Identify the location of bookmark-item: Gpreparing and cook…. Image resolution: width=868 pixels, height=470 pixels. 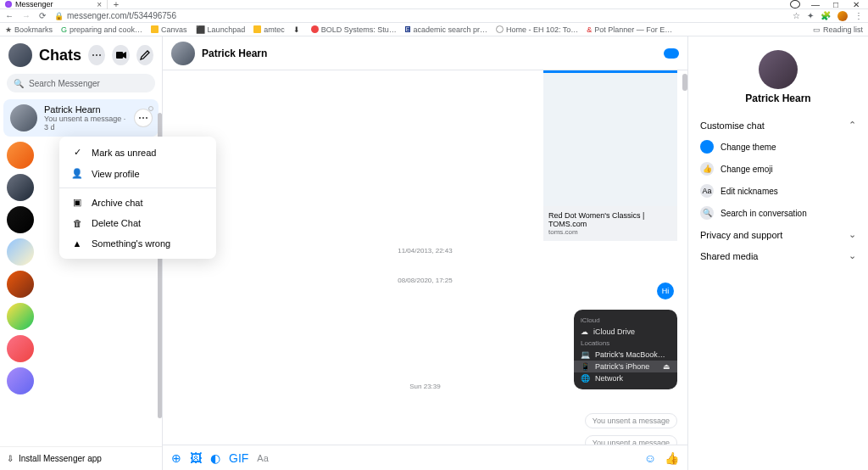
(102, 30).